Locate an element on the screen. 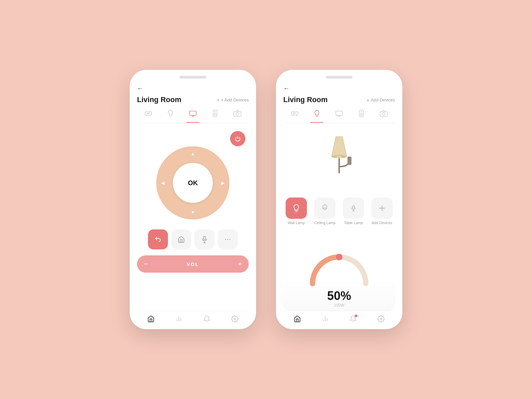  plus-icon-2: + is located at coordinates (368, 100).